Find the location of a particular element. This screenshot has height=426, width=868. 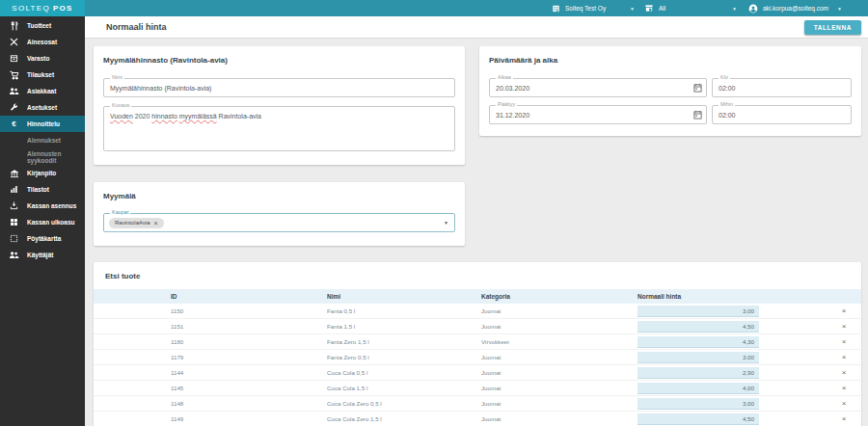

sidebar-item-kassan-ulkoasu: Kassan ulkoasu is located at coordinates (42, 222).